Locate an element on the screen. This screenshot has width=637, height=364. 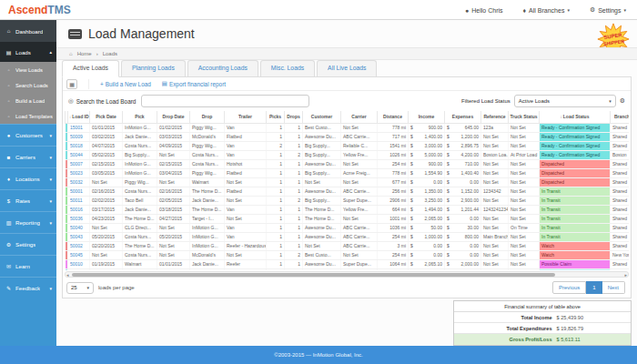
scroll-right-icon: ▸ is located at coordinates (626, 275).